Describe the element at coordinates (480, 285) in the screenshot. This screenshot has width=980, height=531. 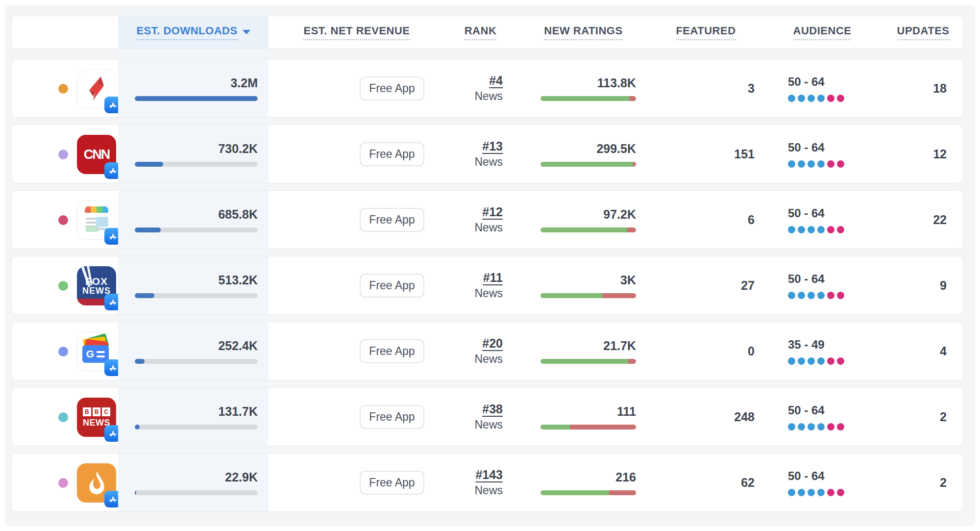
I see `rank-cell: #11 News` at that location.